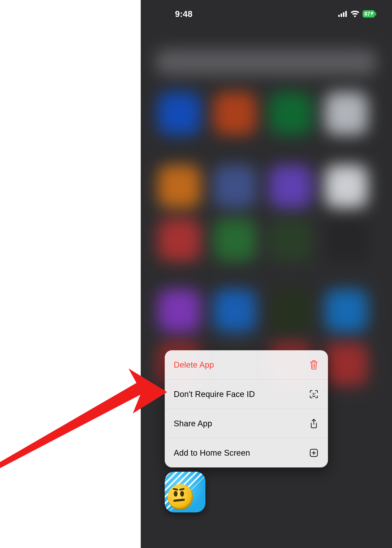 This screenshot has height=548, width=392. What do you see at coordinates (184, 14) in the screenshot?
I see `status-time: 9:48` at bounding box center [184, 14].